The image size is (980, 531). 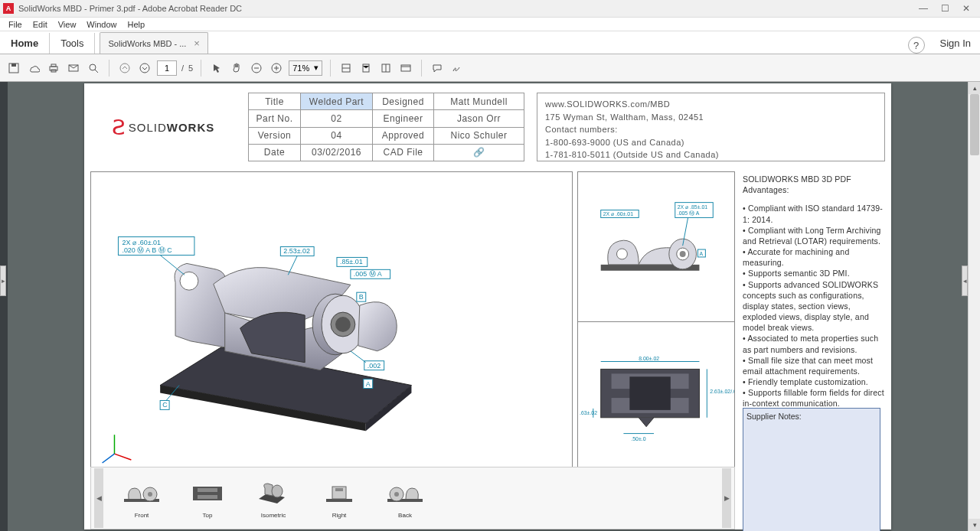 I want to click on svg-text: .85±.01, so click(x=351, y=262).